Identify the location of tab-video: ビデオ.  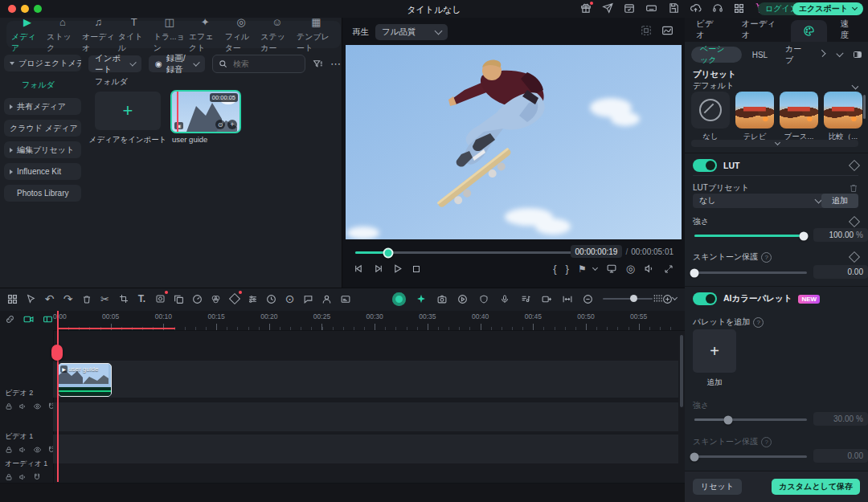
(707, 30).